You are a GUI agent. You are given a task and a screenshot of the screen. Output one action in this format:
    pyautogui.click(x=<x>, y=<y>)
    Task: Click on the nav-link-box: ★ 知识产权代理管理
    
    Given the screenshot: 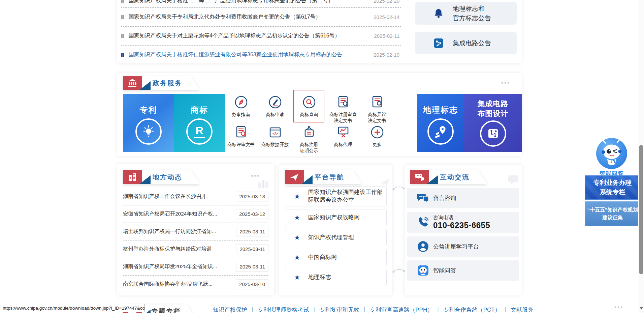 What is the action you would take?
    pyautogui.click(x=336, y=237)
    